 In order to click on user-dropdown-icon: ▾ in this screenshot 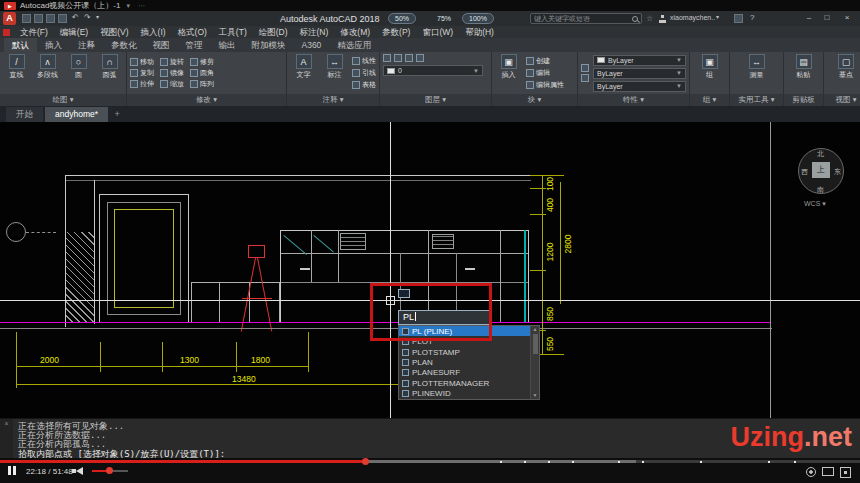, I will do `click(718, 16)`.